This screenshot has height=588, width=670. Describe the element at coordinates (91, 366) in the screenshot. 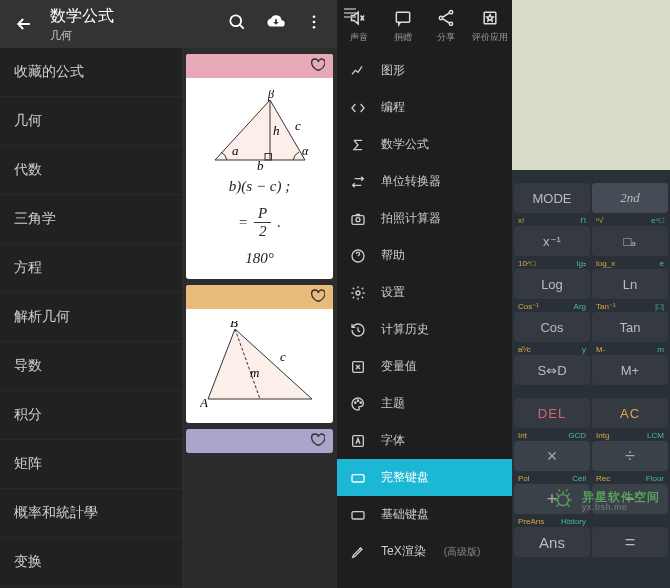

I see `category-item: 导数` at that location.